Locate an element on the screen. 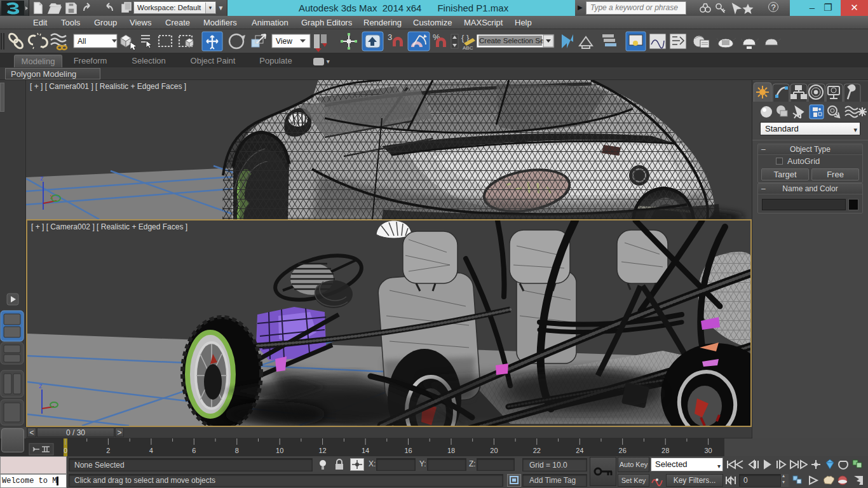  svg-text: 22 is located at coordinates (537, 451).